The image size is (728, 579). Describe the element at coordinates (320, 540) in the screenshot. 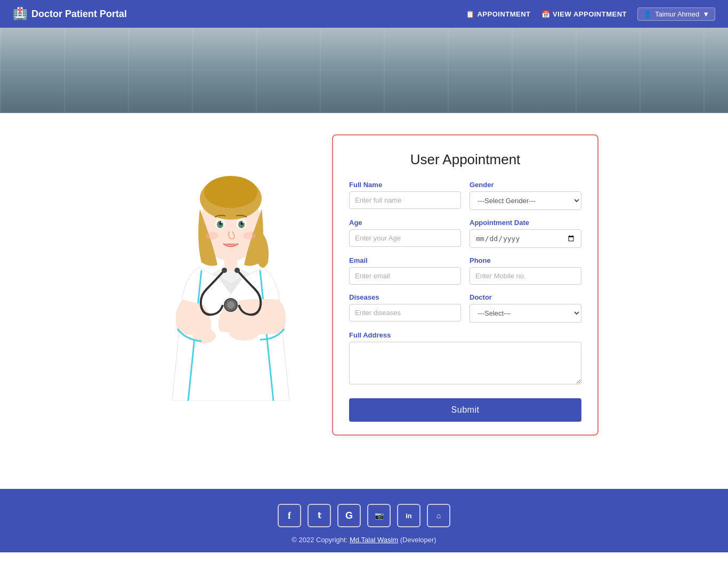

I see `copyright-text: © 2022 Copyright:` at that location.